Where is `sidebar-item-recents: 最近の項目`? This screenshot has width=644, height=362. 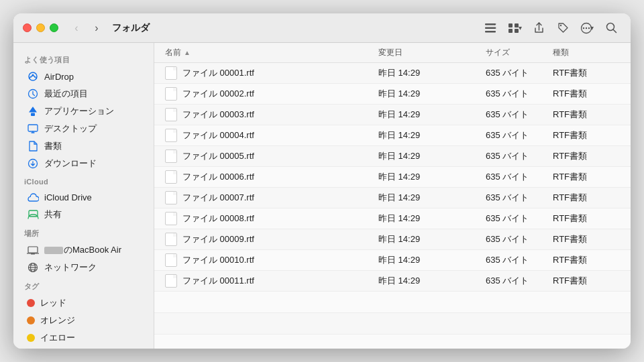 sidebar-item-recents: 最近の項目 is located at coordinates (83, 94).